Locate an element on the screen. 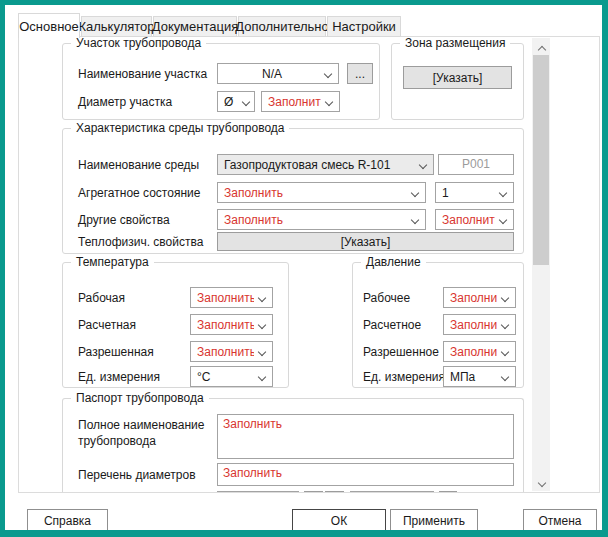 This screenshot has width=608, height=537. pressure-working-label: Рабочее is located at coordinates (386, 298).